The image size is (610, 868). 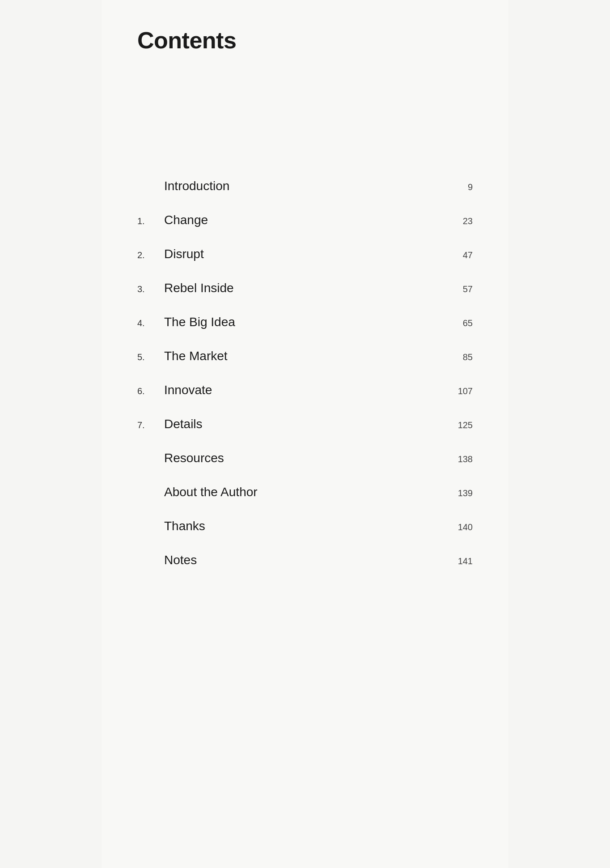 What do you see at coordinates (305, 560) in the screenshot?
I see `toc-row: Notes141` at bounding box center [305, 560].